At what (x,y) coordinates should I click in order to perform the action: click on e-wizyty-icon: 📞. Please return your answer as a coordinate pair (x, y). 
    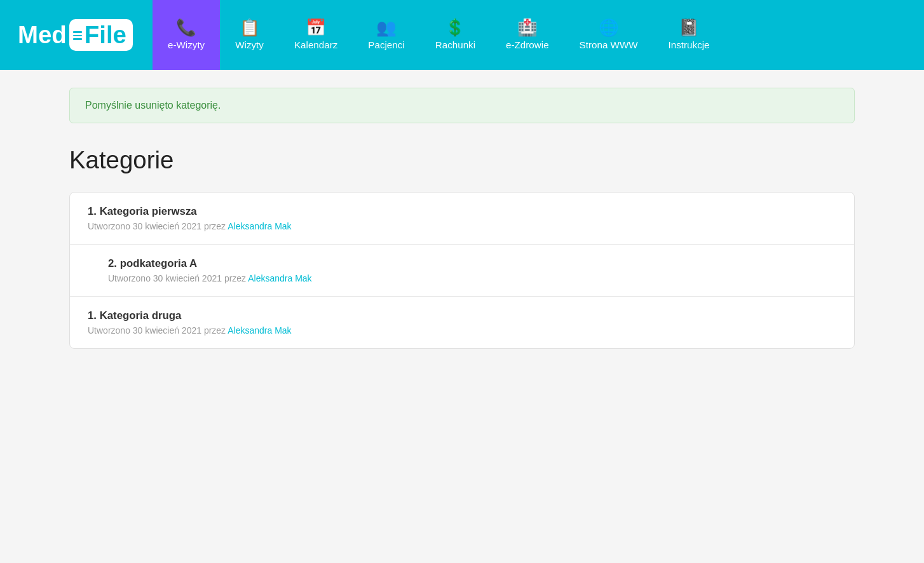
    Looking at the image, I should click on (186, 28).